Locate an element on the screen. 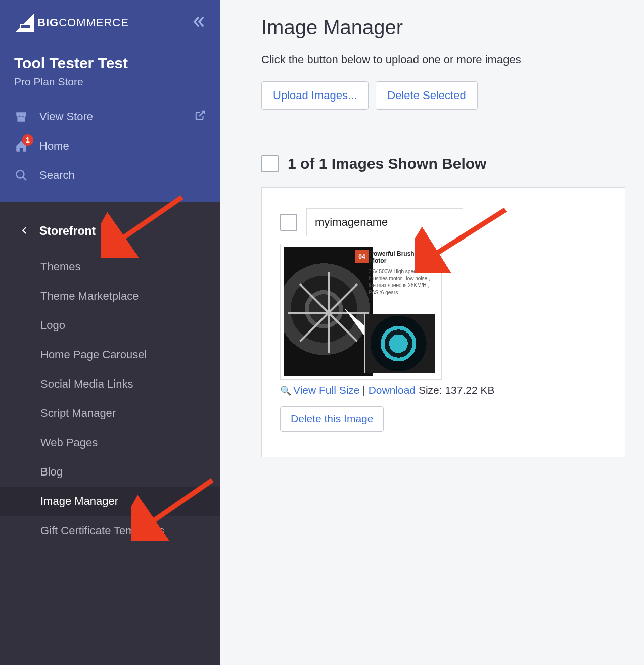 This screenshot has height=665, width=644. zoom-icon: 🔍 is located at coordinates (286, 391).